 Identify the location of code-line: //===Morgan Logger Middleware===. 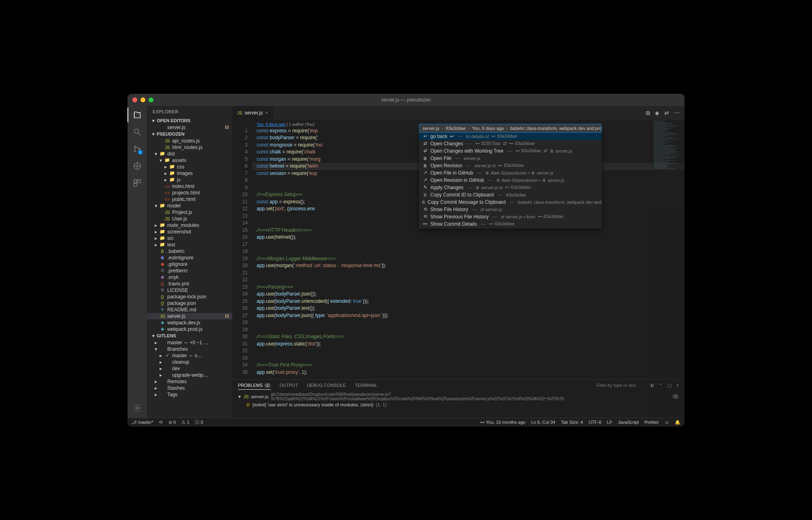
(469, 259).